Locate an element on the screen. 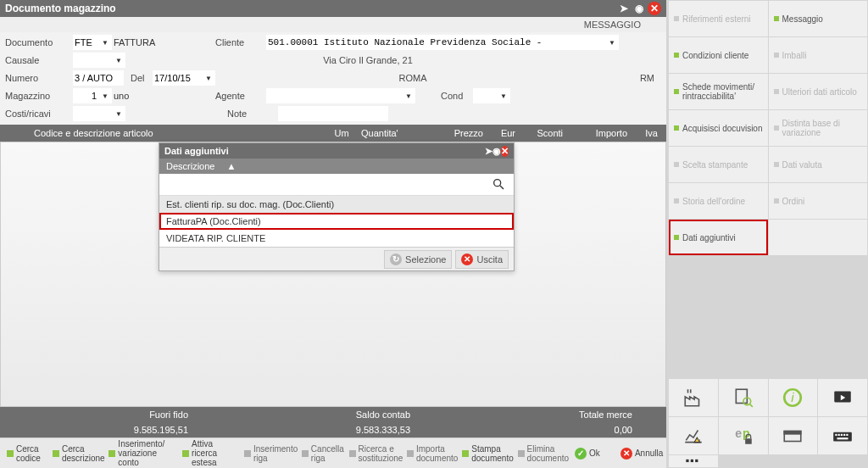 The image size is (868, 468). dialog-close-icon: ✕ is located at coordinates (505, 151).